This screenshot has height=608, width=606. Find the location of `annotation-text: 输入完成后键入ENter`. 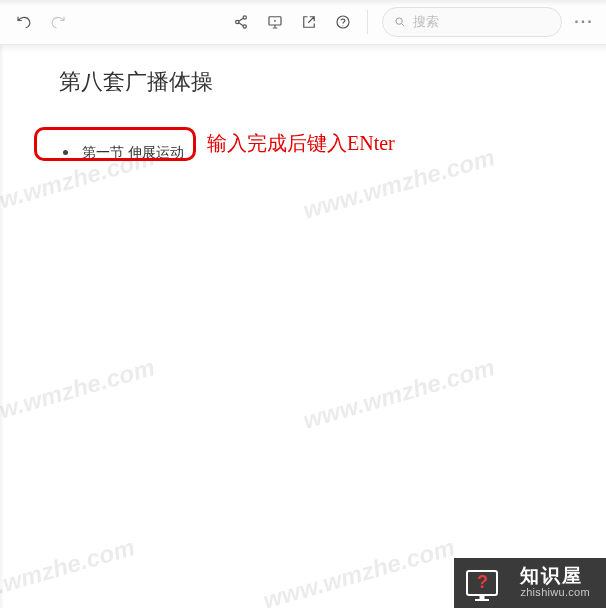

annotation-text: 输入完成后键入ENter is located at coordinates (301, 144).